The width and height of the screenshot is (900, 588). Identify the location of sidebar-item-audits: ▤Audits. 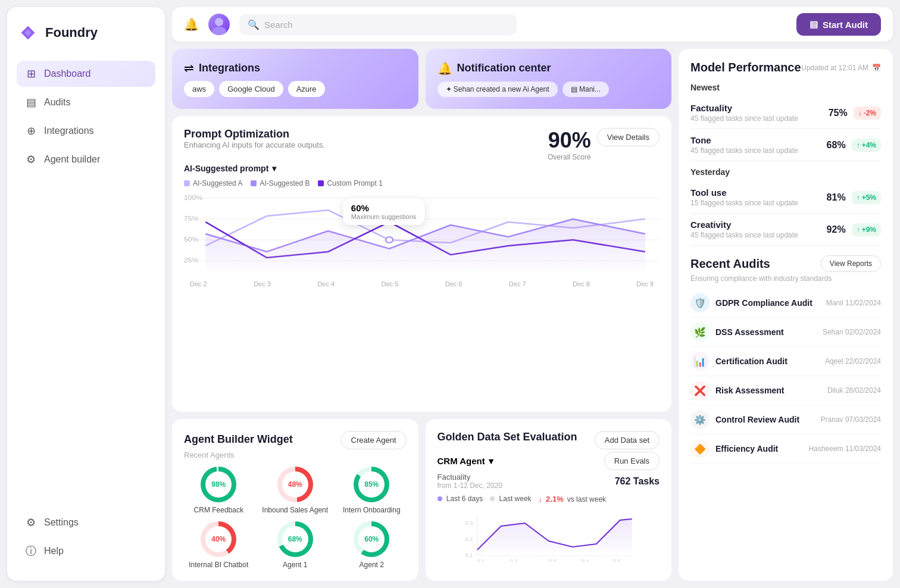
(86, 102).